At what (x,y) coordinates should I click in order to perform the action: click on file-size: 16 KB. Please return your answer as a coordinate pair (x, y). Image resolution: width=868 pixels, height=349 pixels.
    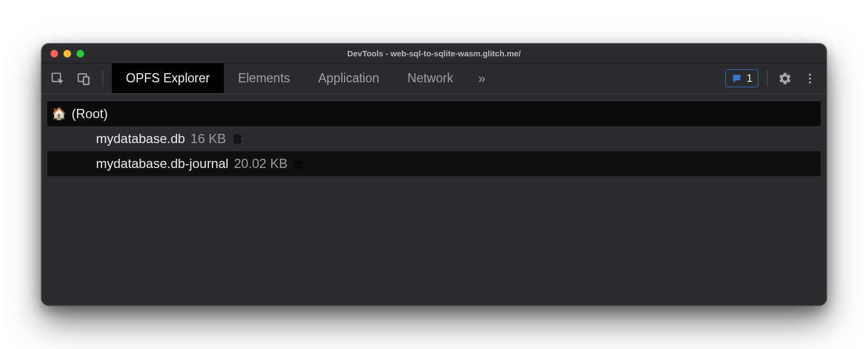
    Looking at the image, I should click on (208, 139).